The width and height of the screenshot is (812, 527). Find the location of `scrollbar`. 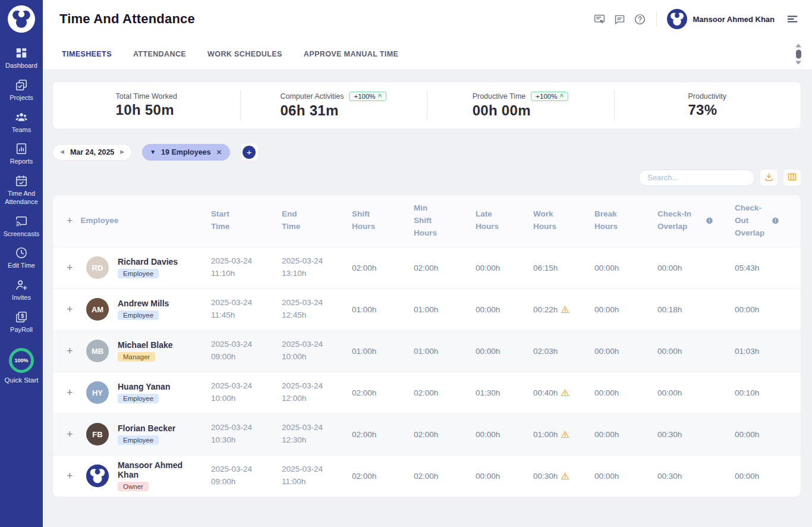

scrollbar is located at coordinates (798, 54).